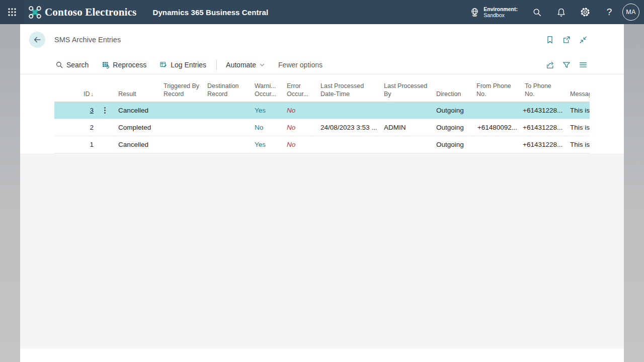 The image size is (644, 362). What do you see at coordinates (494, 12) in the screenshot?
I see `environment-indicator: Environment: Sandbox` at bounding box center [494, 12].